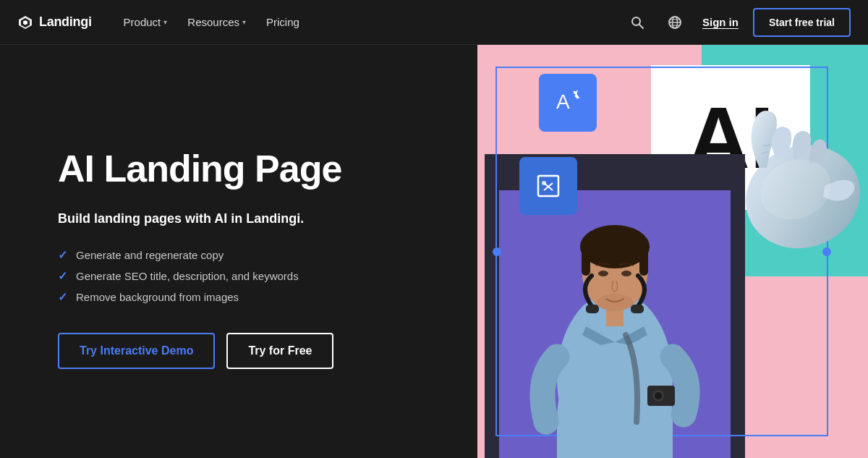 The image size is (868, 458). What do you see at coordinates (217, 22) in the screenshot?
I see `nav-item-resources: Resources ▾` at bounding box center [217, 22].